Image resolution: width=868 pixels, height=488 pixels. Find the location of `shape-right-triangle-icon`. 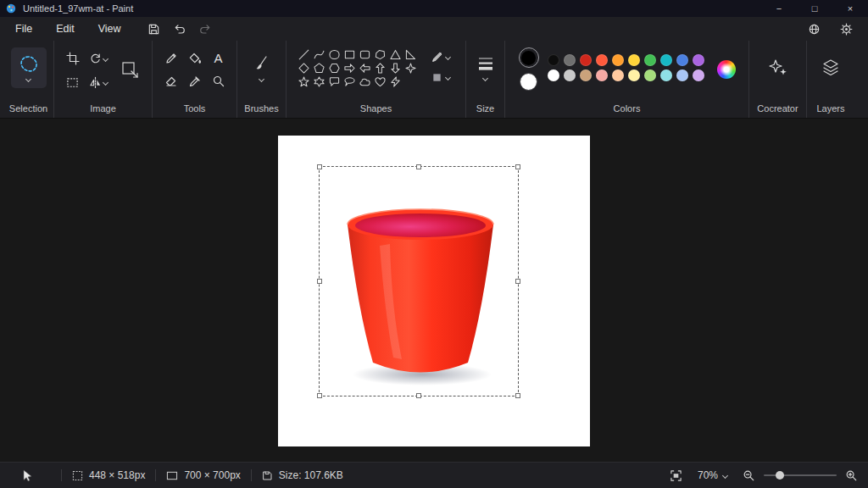

shape-right-triangle-icon is located at coordinates (411, 54).